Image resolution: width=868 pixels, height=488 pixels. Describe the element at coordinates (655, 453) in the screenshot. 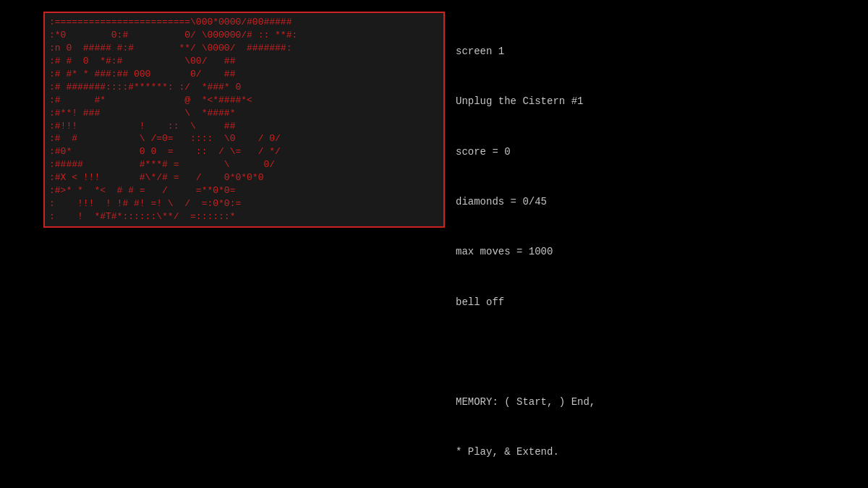

I see `memory-line2: * Play, & Extend.` at that location.